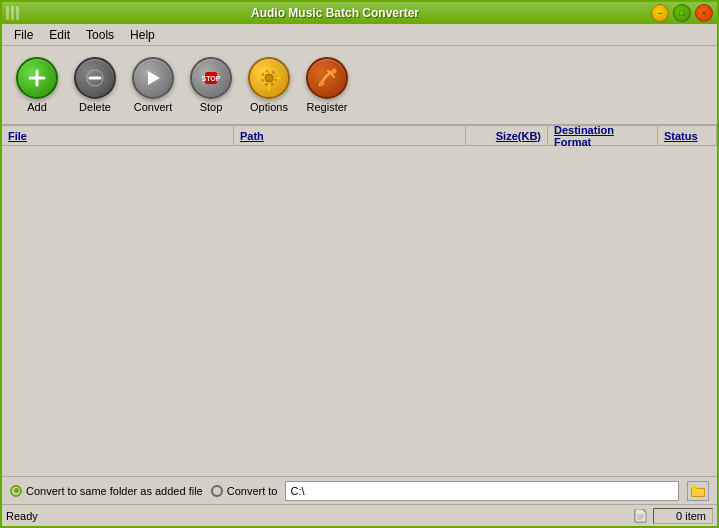 This screenshot has width=719, height=528. What do you see at coordinates (16, 491) in the screenshot?
I see `radio-same-folder-dot` at bounding box center [16, 491].